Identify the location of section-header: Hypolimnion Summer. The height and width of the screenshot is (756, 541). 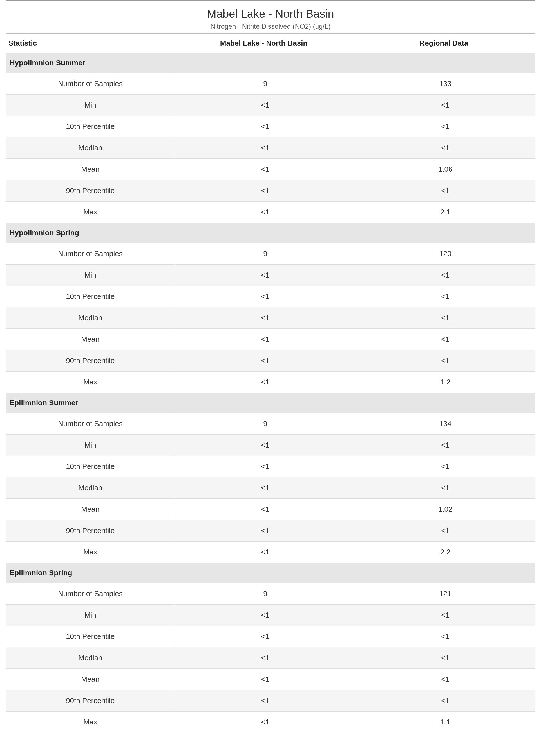
(270, 63).